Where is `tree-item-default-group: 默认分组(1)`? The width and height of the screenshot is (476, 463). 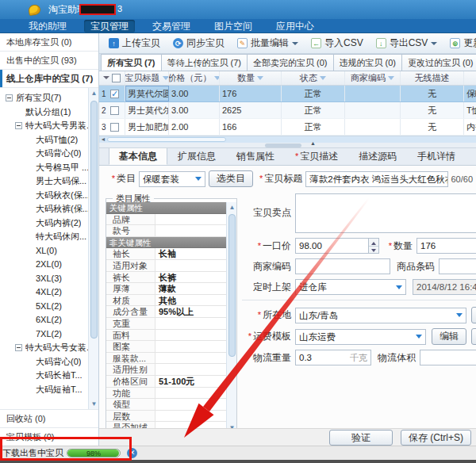 tree-item-default-group: 默认分组(1) is located at coordinates (49, 113).